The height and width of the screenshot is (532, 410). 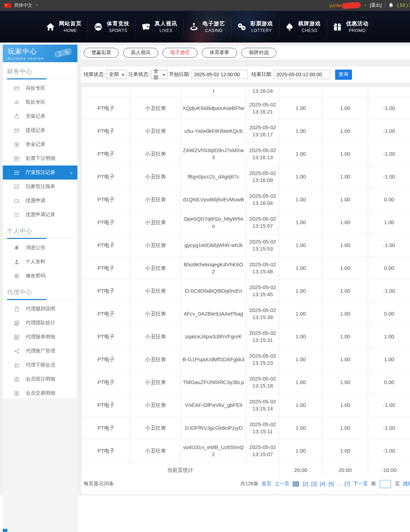 What do you see at coordinates (263, 245) in the screenshot?
I see `time-cell: 2025-05-02 13:15:53` at bounding box center [263, 245].